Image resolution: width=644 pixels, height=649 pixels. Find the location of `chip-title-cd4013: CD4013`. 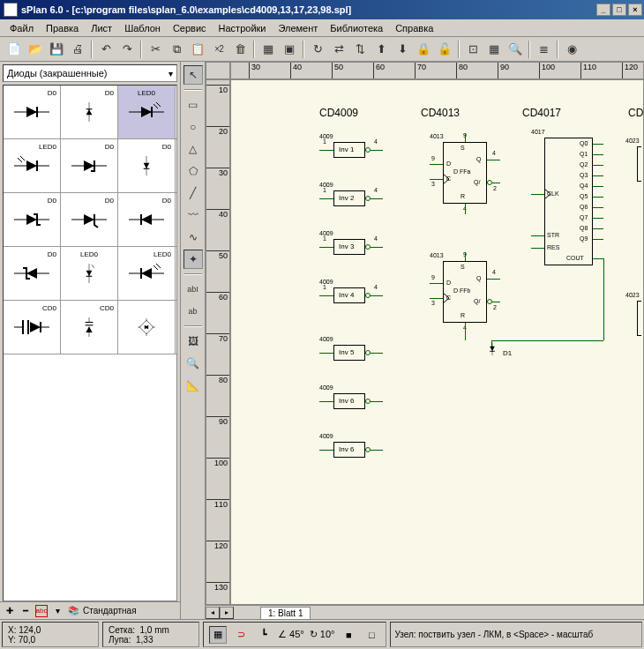

chip-title-cd4013: CD4013 is located at coordinates (440, 113).